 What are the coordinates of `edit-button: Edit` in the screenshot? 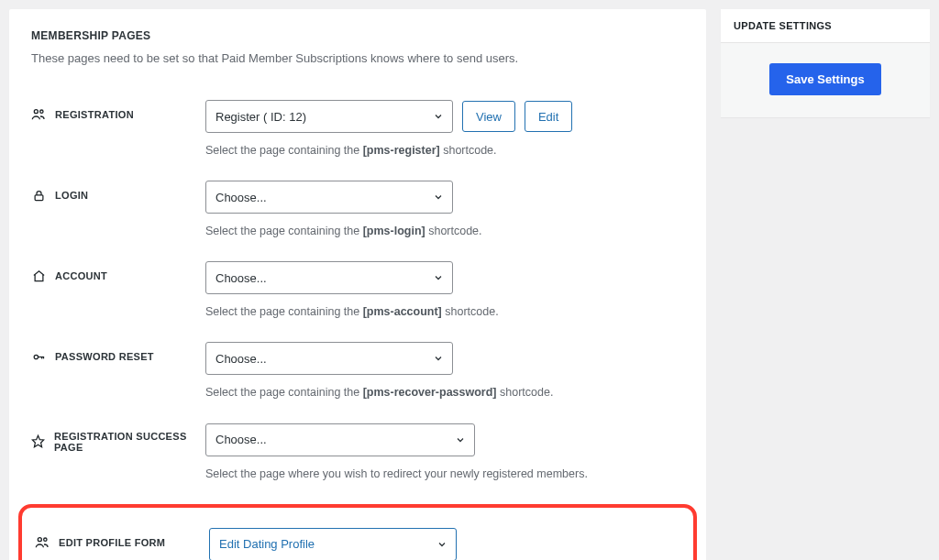 It's located at (548, 116).